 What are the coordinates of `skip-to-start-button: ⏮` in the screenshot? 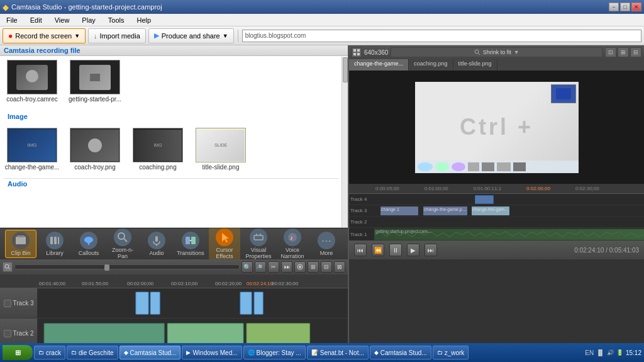 It's located at (360, 250).